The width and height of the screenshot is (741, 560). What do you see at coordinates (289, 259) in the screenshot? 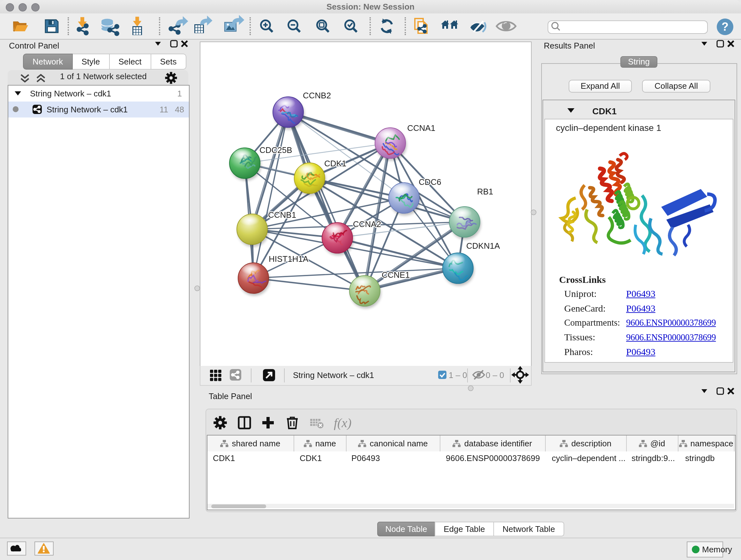
I see `svg-text: HIST1H1A` at bounding box center [289, 259].